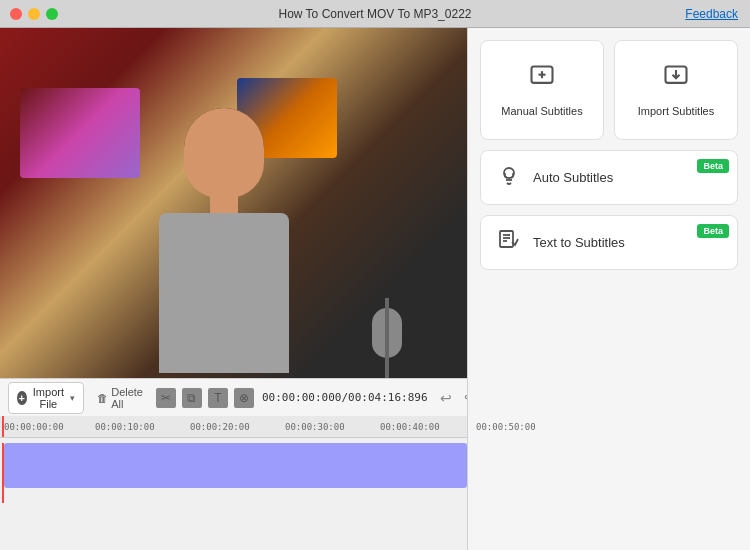 The width and height of the screenshot is (750, 550). I want to click on text-to-subtitles-icon, so click(509, 242).